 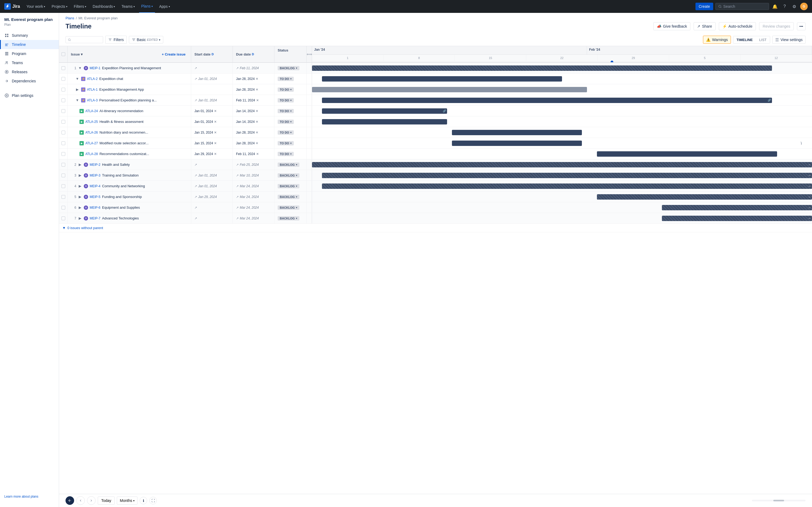 I want to click on issue-key: ATLA-26, so click(x=91, y=133).